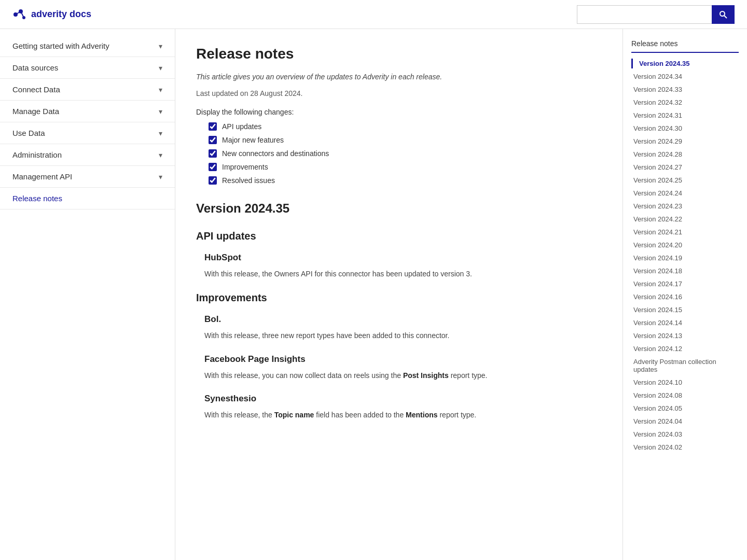 The width and height of the screenshot is (747, 560). What do you see at coordinates (685, 63) in the screenshot?
I see `list-item: Version 2024.35` at bounding box center [685, 63].